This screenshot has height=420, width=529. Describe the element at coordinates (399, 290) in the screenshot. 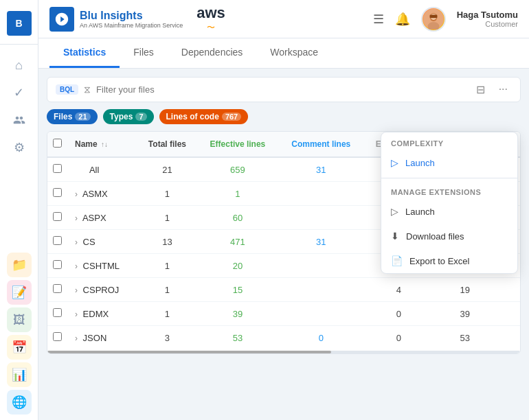

I see `row-empty-lines: 4` at that location.